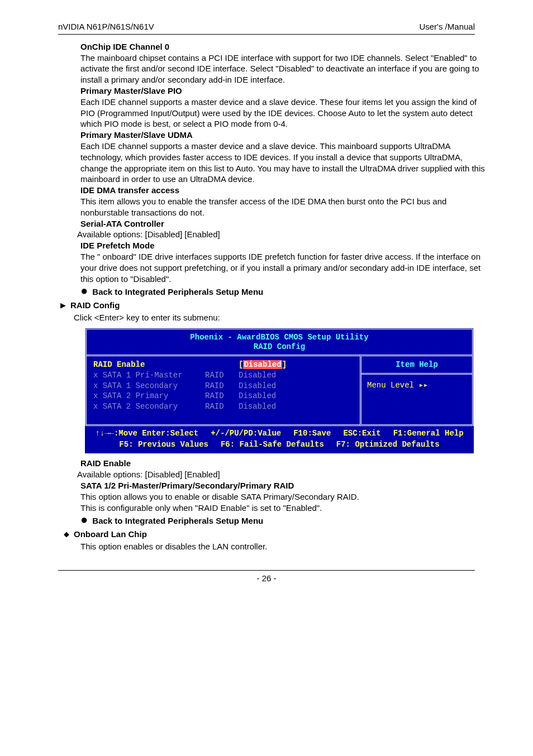 This screenshot has width=533, height=756. What do you see at coordinates (284, 475) in the screenshot?
I see `raidenable-options: Available options: [Disabled] [Enabled]` at bounding box center [284, 475].